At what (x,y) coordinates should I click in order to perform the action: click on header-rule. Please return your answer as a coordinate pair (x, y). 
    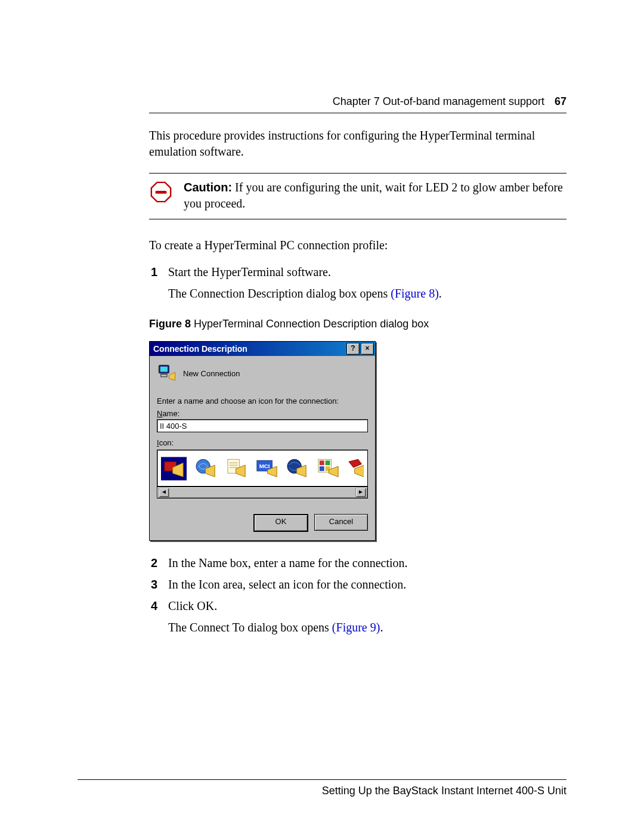
    Looking at the image, I should click on (358, 113).